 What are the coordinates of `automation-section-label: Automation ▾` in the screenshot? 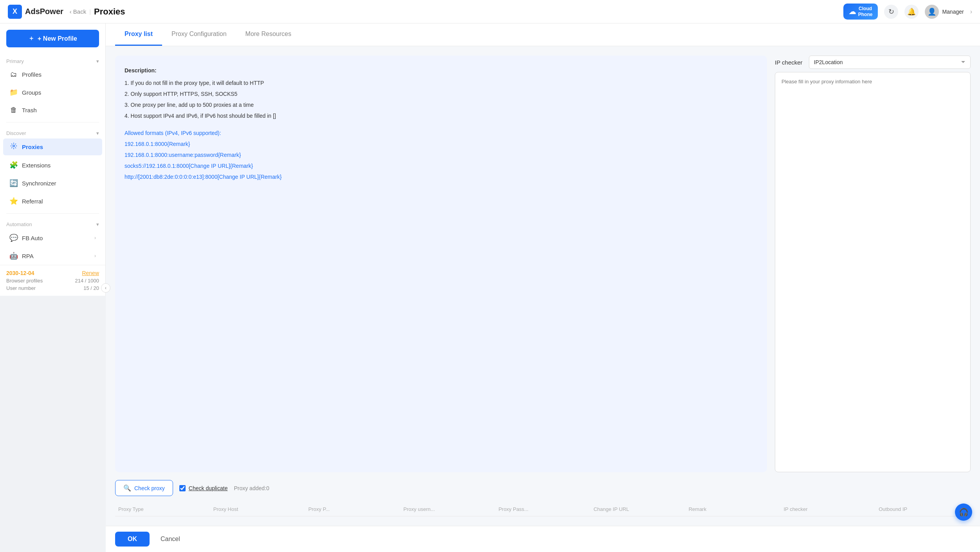 It's located at (52, 223).